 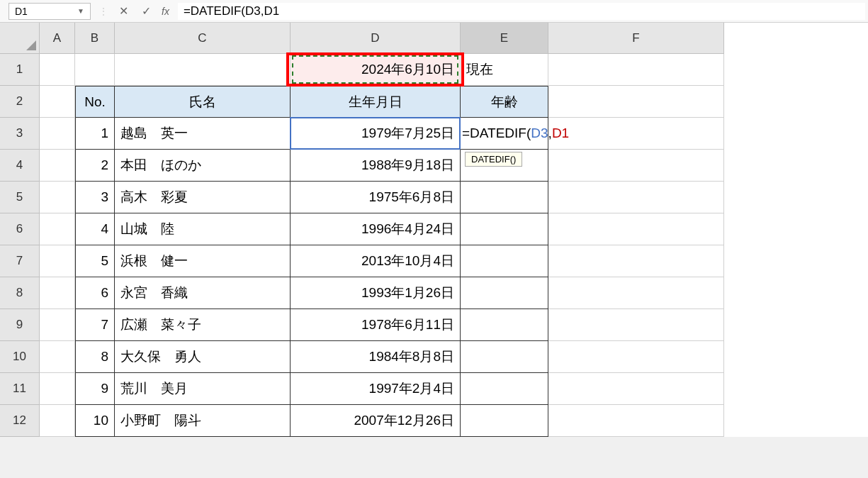 What do you see at coordinates (57, 230) in the screenshot?
I see `cell-A6` at bounding box center [57, 230].